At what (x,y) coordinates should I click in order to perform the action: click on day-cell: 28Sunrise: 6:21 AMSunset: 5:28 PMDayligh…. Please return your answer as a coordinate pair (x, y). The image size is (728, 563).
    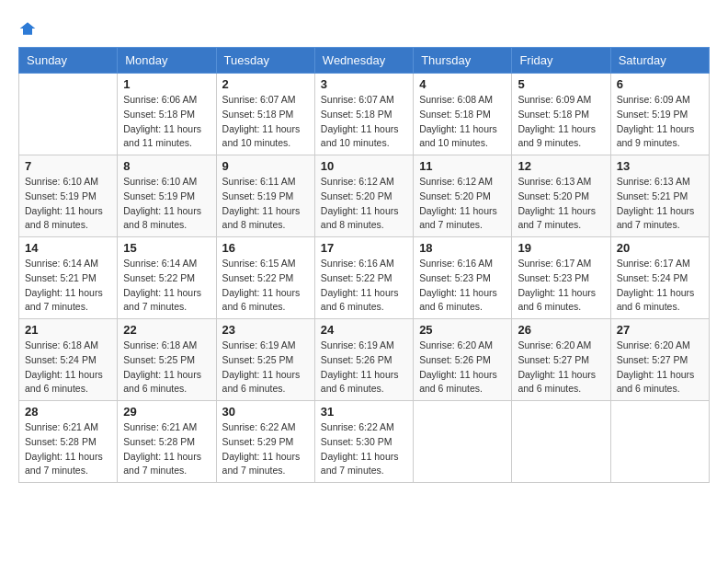
    Looking at the image, I should click on (68, 442).